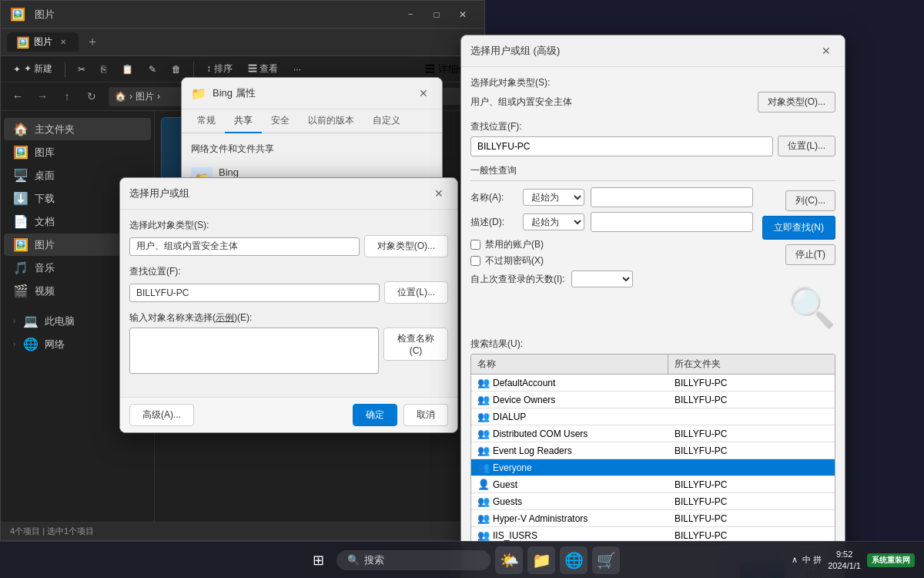  What do you see at coordinates (254, 293) in the screenshot?
I see `location-input` at bounding box center [254, 293].